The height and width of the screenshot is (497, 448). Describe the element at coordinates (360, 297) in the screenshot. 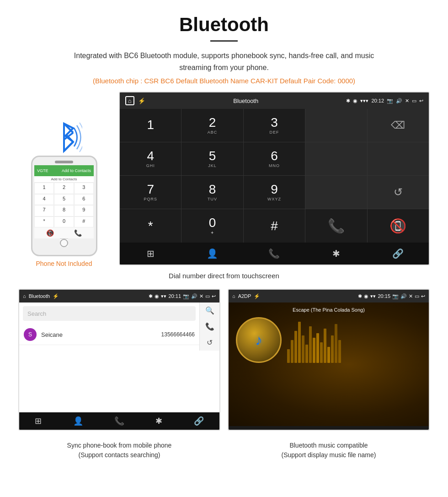

I see `bt-icon-music: ✱` at that location.